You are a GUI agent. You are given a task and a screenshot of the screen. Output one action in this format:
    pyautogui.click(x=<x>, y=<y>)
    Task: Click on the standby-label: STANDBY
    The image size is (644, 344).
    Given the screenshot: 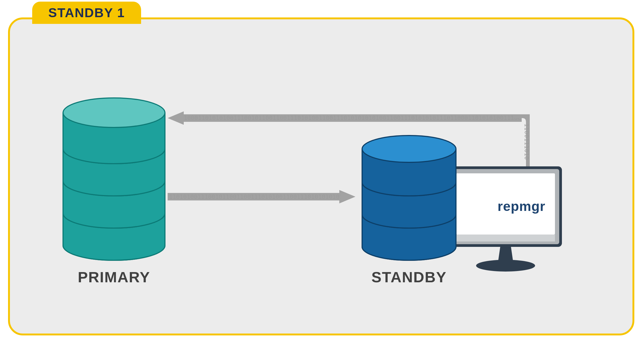 What is the action you would take?
    pyautogui.click(x=409, y=277)
    